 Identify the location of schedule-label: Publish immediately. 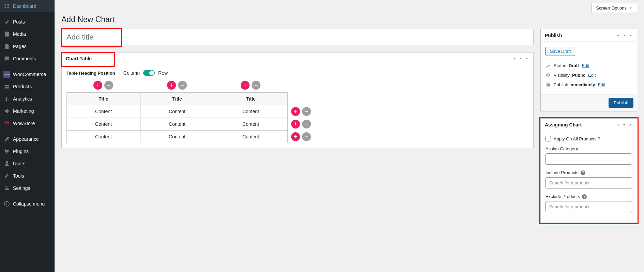
(574, 85).